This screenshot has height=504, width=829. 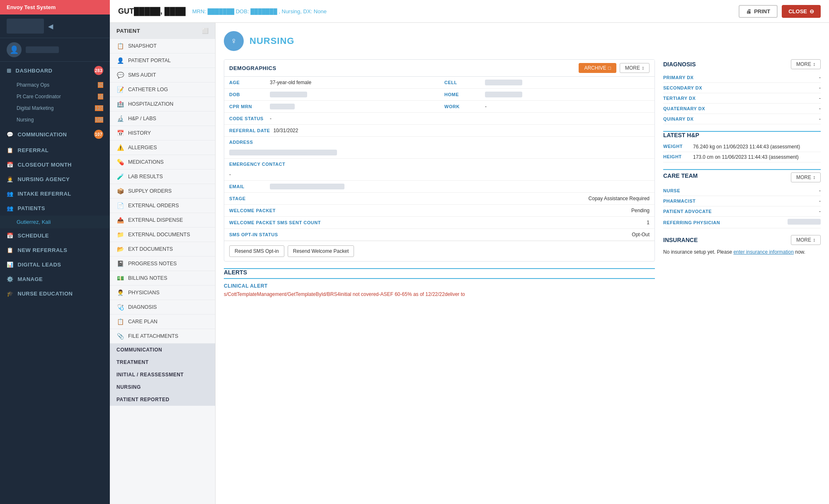 I want to click on dashboard-icon: ⊞, so click(x=9, y=70).